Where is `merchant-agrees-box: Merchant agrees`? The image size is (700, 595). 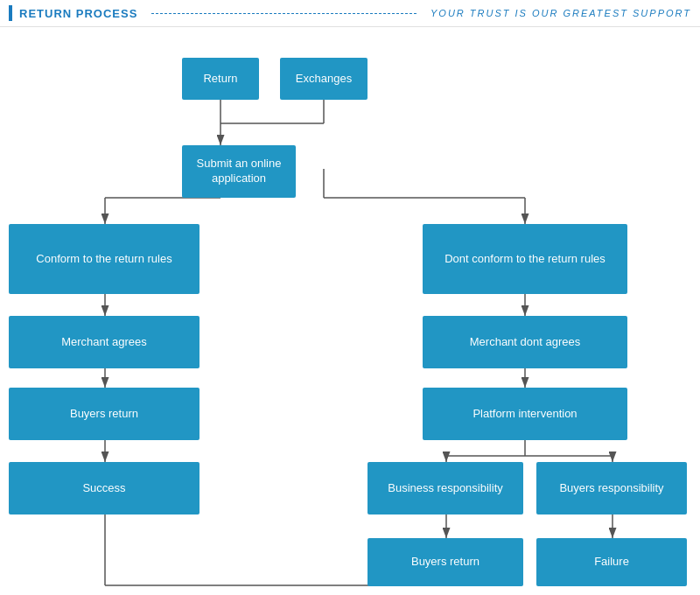
merchant-agrees-box: Merchant agrees is located at coordinates (104, 342).